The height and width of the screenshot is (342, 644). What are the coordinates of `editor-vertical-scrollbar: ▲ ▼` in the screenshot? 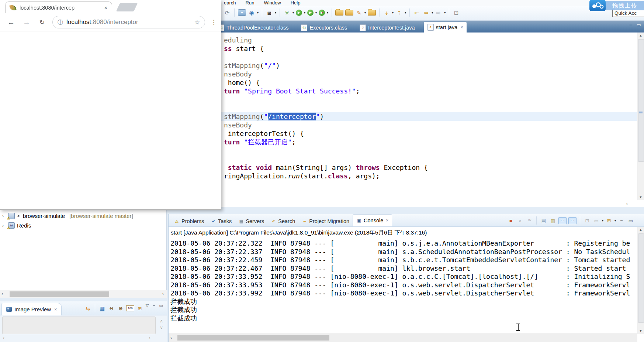 It's located at (640, 116).